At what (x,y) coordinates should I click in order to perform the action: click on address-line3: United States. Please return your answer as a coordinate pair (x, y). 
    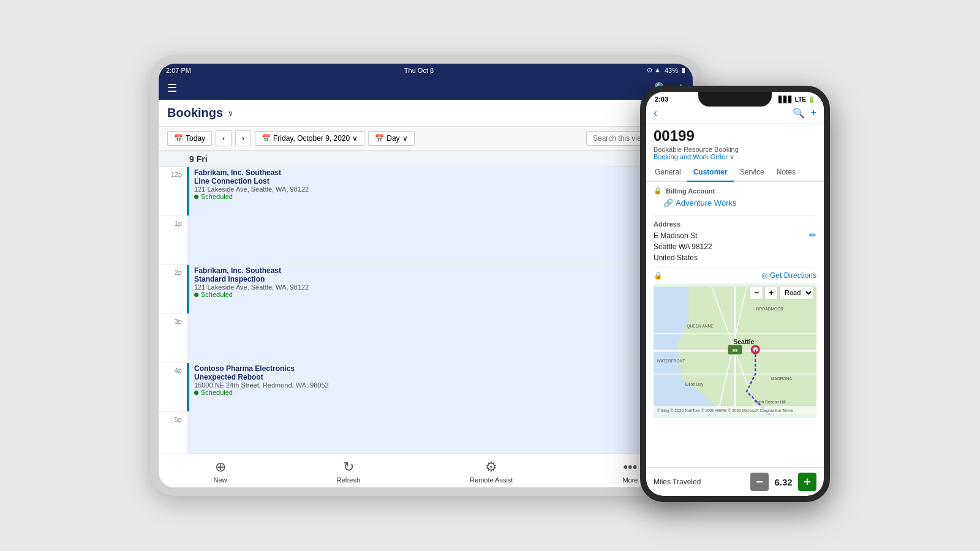
    Looking at the image, I should click on (683, 258).